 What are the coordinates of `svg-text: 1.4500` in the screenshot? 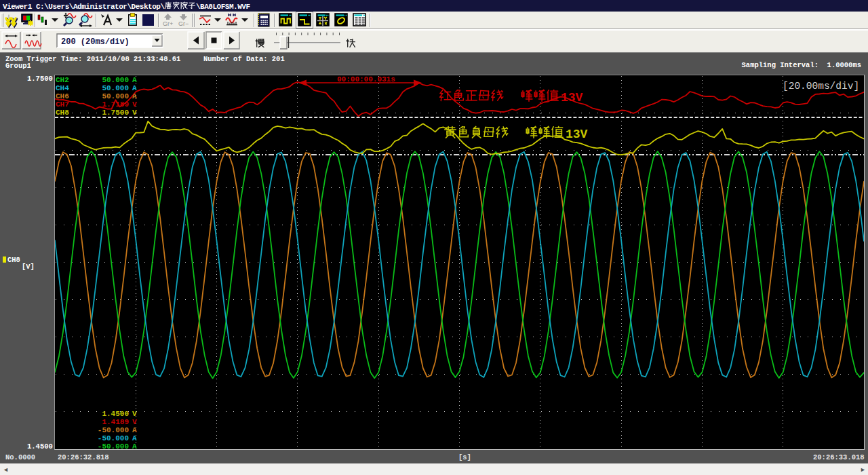 It's located at (115, 414).